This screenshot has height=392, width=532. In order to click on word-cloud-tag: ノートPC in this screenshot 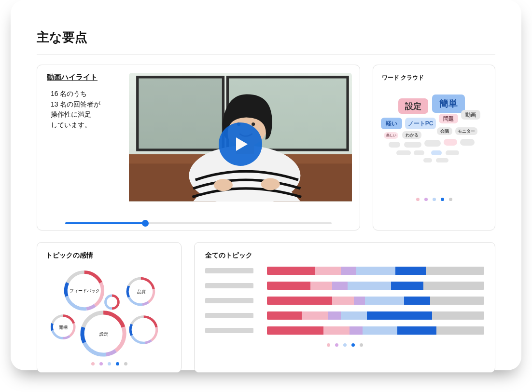, I will do `click(420, 123)`.